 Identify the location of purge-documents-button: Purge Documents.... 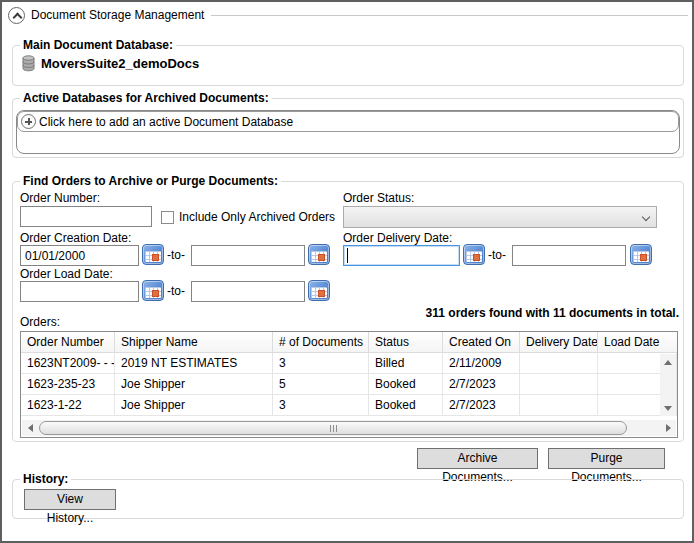
(606, 458).